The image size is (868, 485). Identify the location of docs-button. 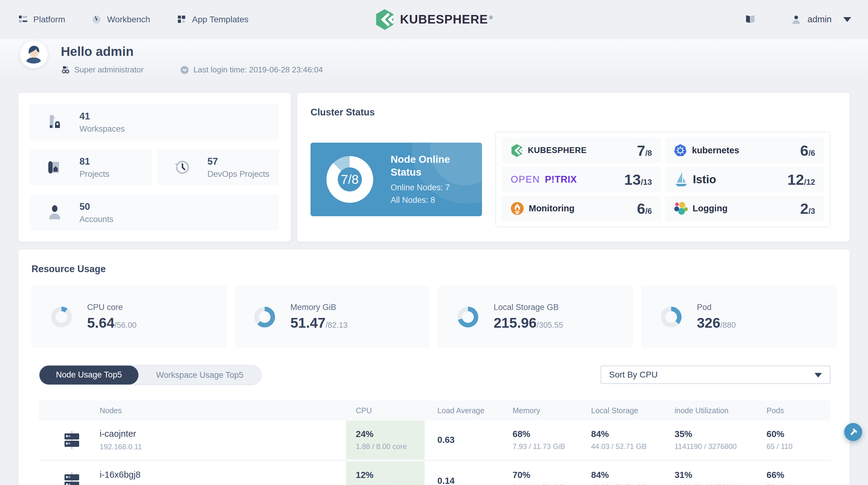
(750, 20).